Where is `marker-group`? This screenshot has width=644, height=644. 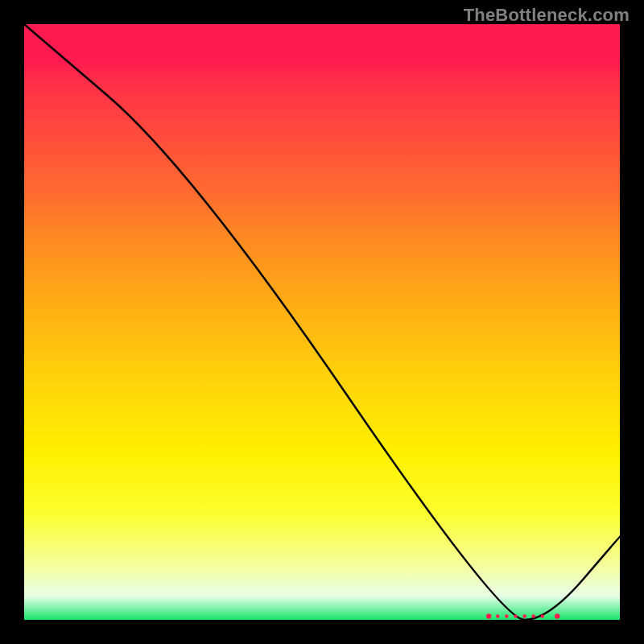 marker-group is located at coordinates (523, 616).